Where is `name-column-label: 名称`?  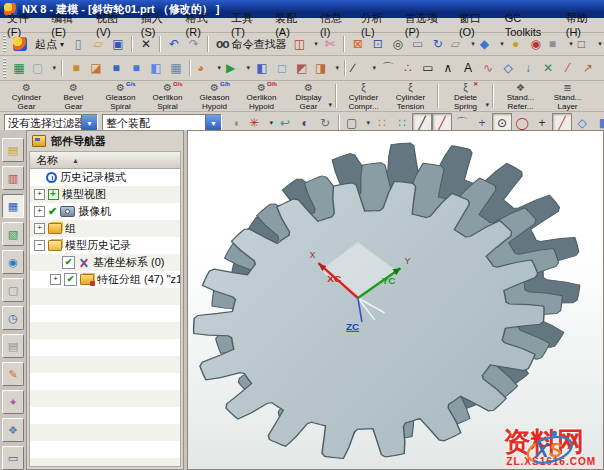
name-column-label: 名称 is located at coordinates (47, 160).